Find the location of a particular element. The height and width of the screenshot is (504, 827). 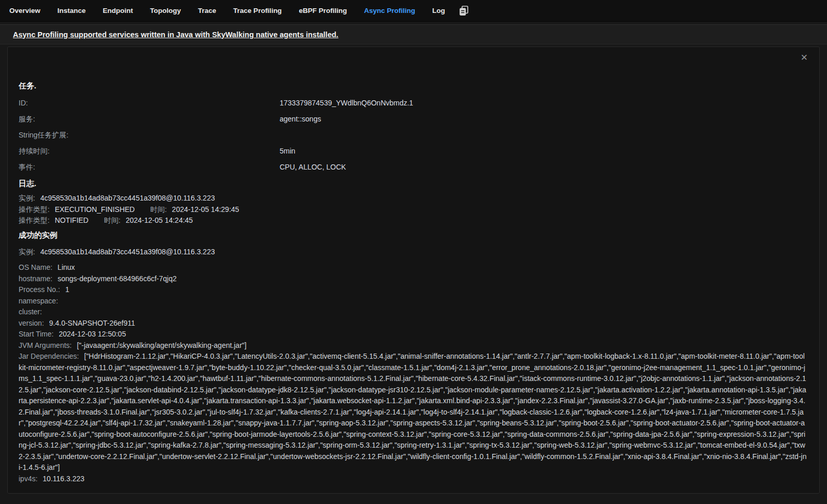

async-profiling-docs-link: Async Profiling supported services writt… is located at coordinates (176, 35).